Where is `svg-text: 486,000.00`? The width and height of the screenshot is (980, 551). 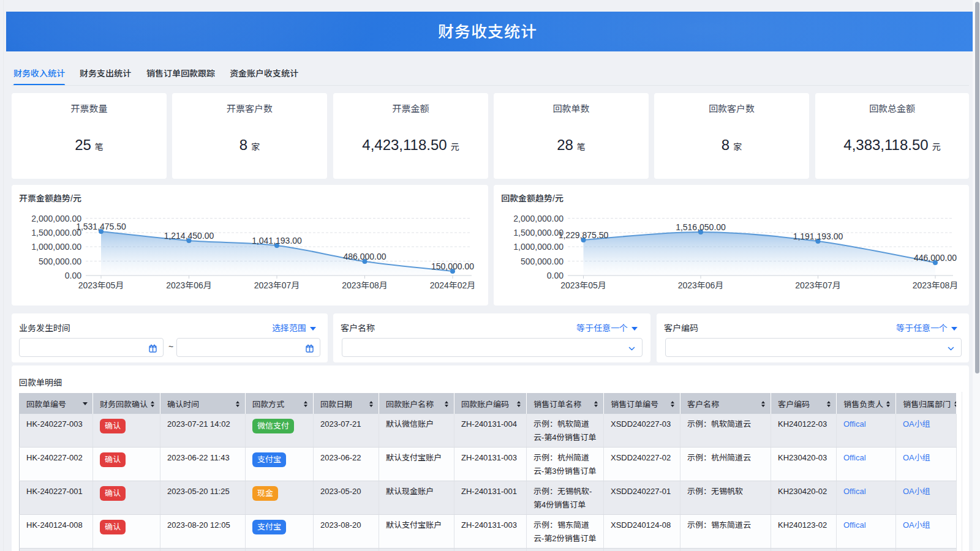
svg-text: 486,000.00 is located at coordinates (364, 257).